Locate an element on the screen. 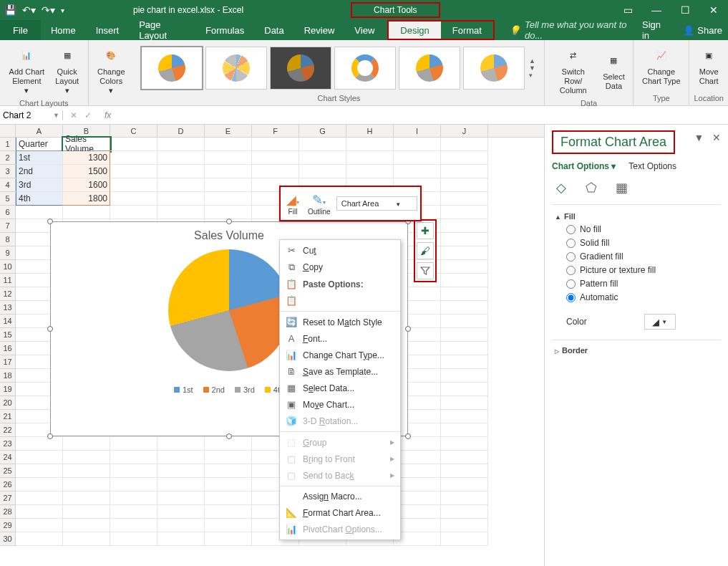 This screenshot has width=728, height=566. fx-icon: fx is located at coordinates (107, 115).